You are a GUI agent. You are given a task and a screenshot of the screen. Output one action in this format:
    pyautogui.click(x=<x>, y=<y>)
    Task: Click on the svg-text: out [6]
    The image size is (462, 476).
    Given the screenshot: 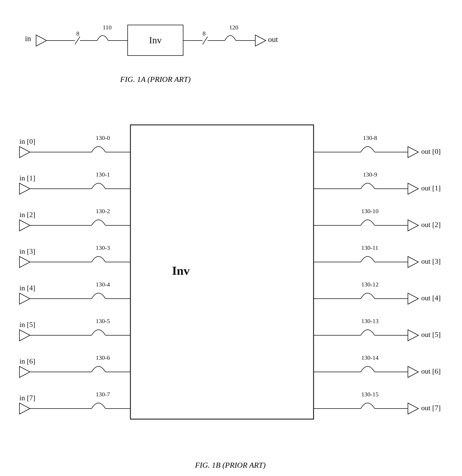 What is the action you would take?
    pyautogui.click(x=431, y=371)
    